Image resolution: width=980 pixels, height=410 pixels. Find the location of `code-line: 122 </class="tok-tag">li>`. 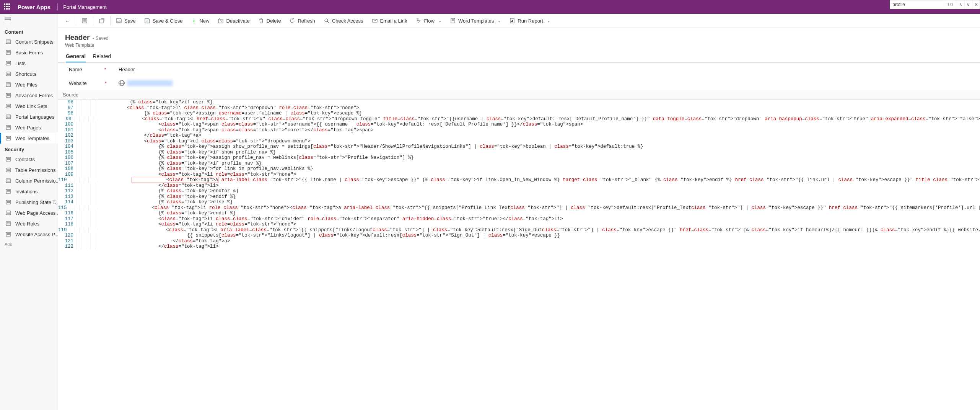

code-line: 122 </class="tok-tag">li> is located at coordinates (519, 247).